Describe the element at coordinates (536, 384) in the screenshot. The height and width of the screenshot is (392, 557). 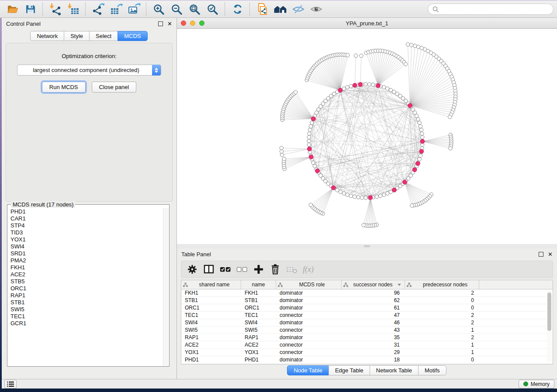
I see `memory-button: Memory` at that location.